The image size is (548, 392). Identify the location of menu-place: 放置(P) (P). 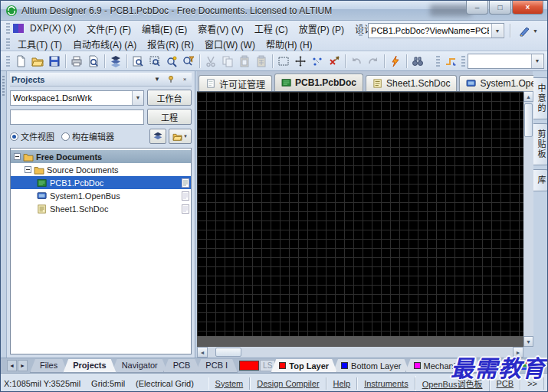
(322, 29).